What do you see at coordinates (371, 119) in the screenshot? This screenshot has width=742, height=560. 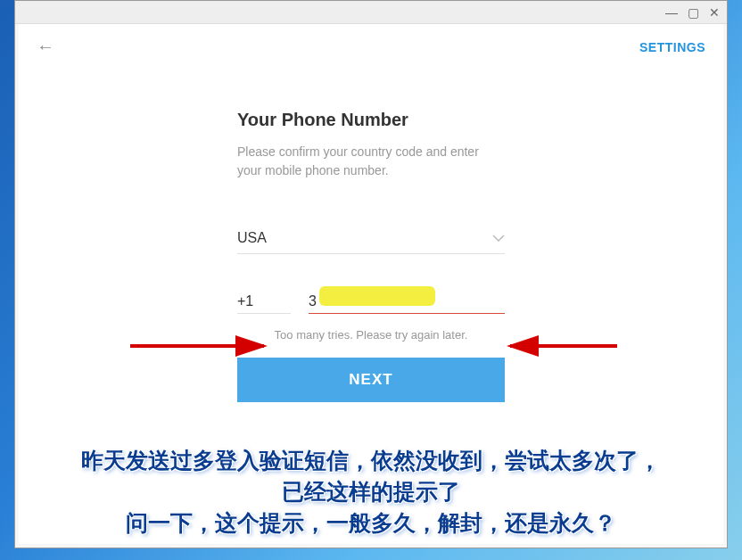 I see `page-title: Your Phone Number` at bounding box center [371, 119].